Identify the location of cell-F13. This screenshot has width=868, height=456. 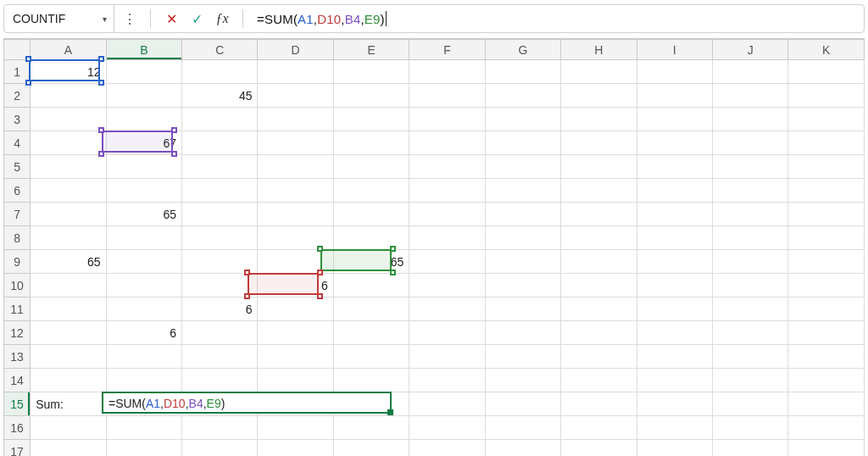
(448, 357).